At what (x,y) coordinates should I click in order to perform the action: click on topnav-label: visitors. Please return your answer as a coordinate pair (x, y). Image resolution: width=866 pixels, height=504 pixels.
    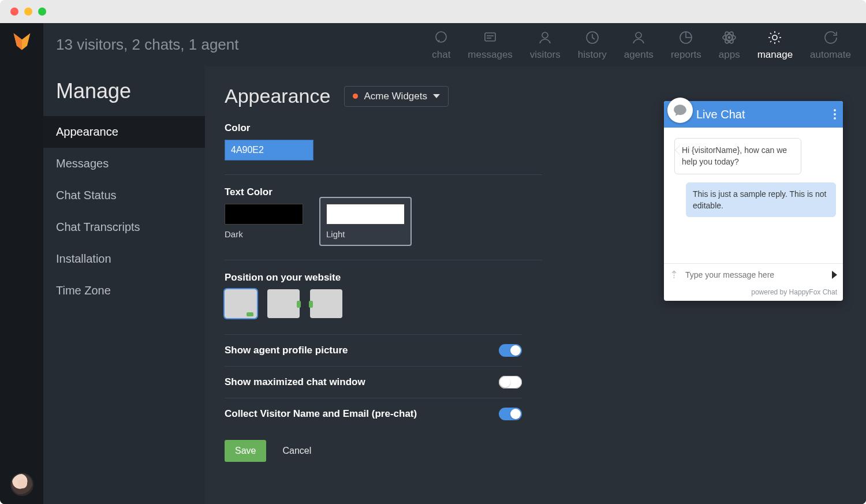
    Looking at the image, I should click on (545, 55).